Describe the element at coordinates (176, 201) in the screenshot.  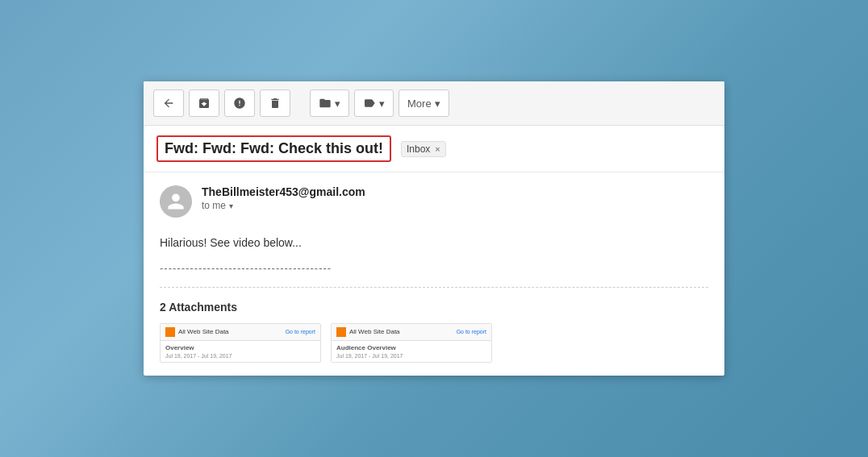
I see `avatar-icon` at that location.